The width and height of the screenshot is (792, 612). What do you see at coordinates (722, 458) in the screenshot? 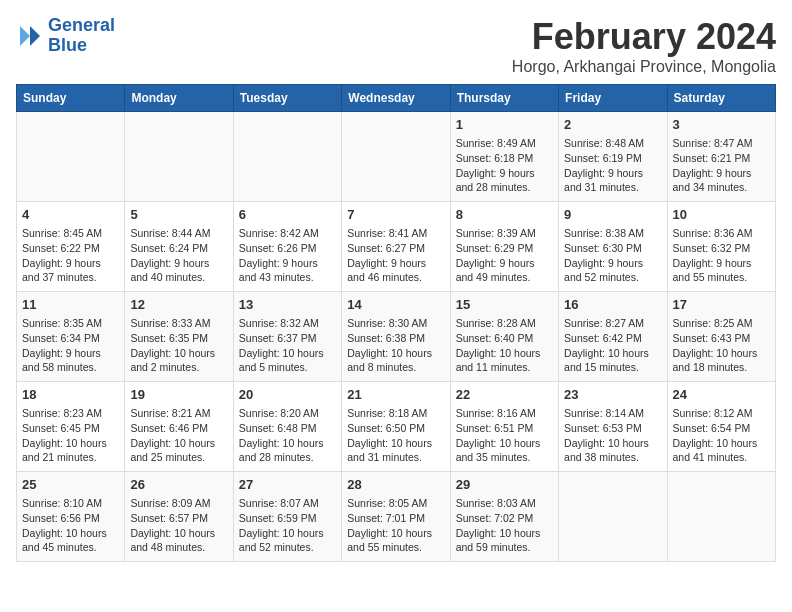
I see `day-info: and 41 minutes.` at bounding box center [722, 458].